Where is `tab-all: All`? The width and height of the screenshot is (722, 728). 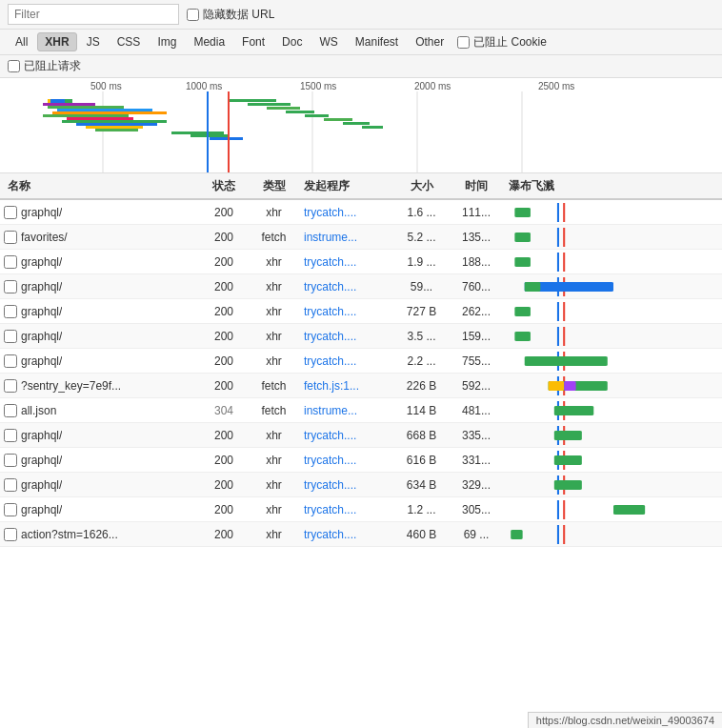
tab-all: All is located at coordinates (21, 42).